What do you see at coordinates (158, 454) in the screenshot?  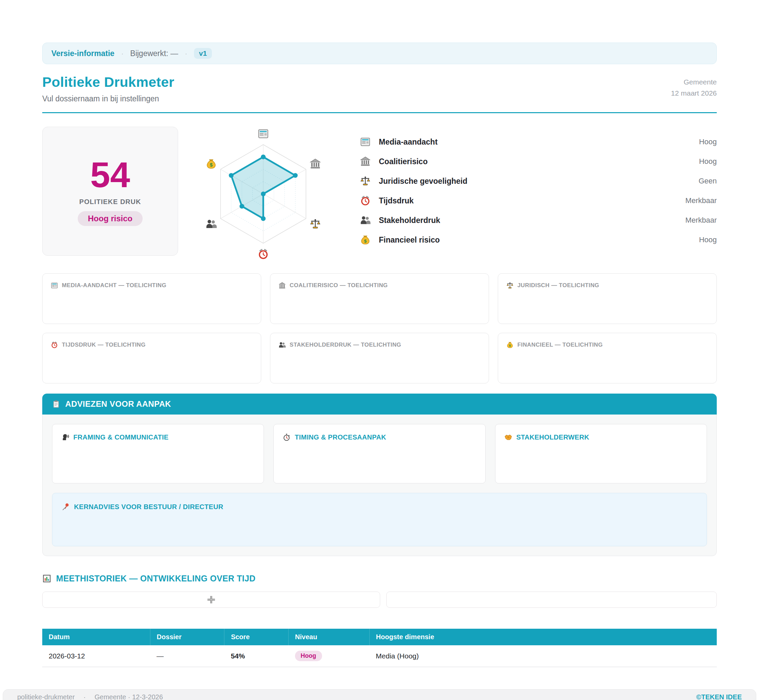 I see `advies-framing: FRAMING & COMMUNICATIE` at bounding box center [158, 454].